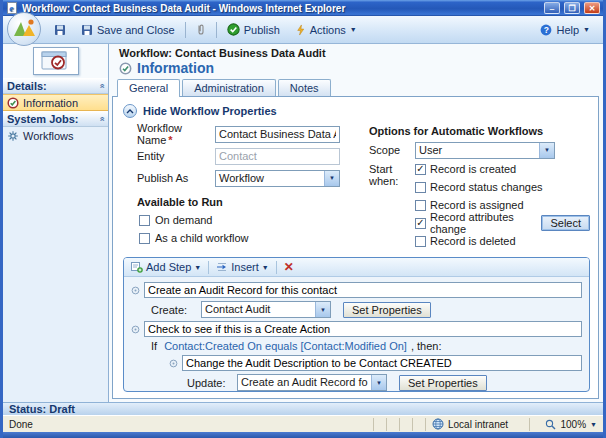 The height and width of the screenshot is (438, 606). What do you see at coordinates (278, 178) in the screenshot?
I see `publish-as-select: Workflow ▼` at bounding box center [278, 178].